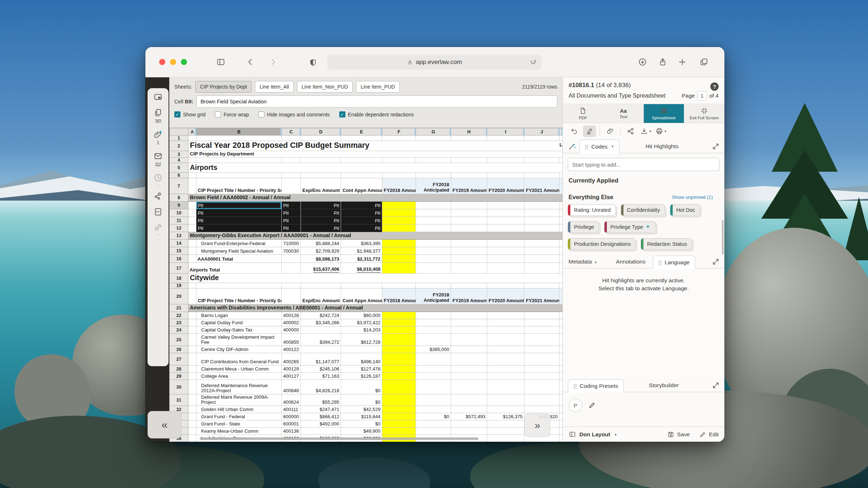  I want to click on row-header-26: 26, so click(179, 350).